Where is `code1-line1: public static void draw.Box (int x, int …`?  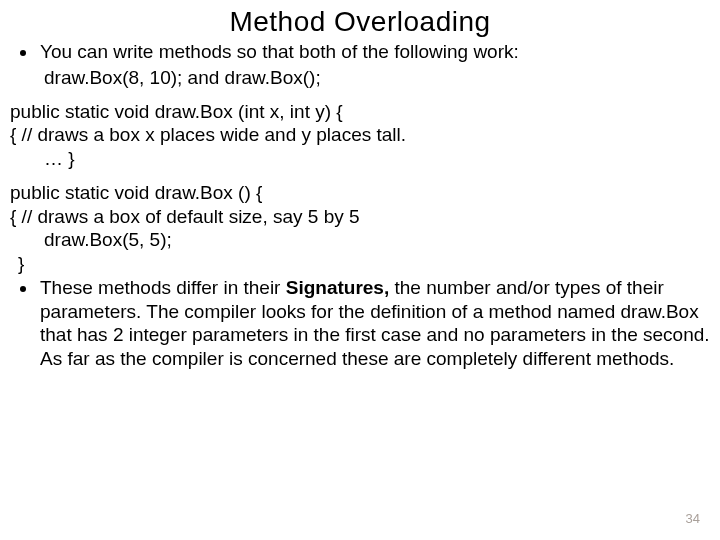 code1-line1: public static void draw.Box (int x, int … is located at coordinates (360, 112).